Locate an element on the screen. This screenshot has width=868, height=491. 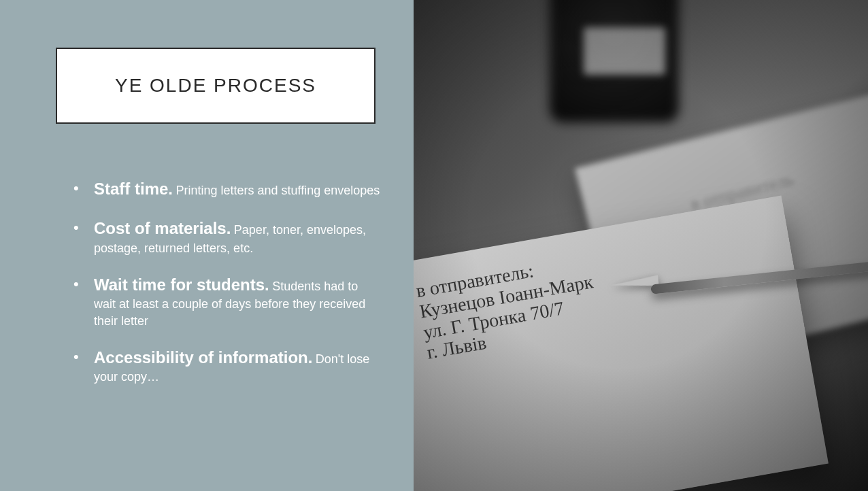
bullet-item: Accessibility of information. Don't lose… is located at coordinates (224, 366).